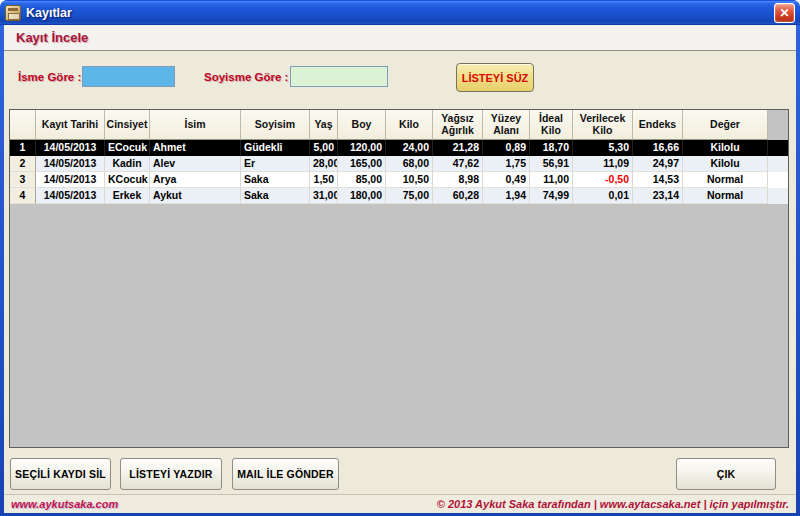  I want to click on table-row: 114/05/2013ECocukAhmetGüdekli5,00120,002…, so click(399, 148).